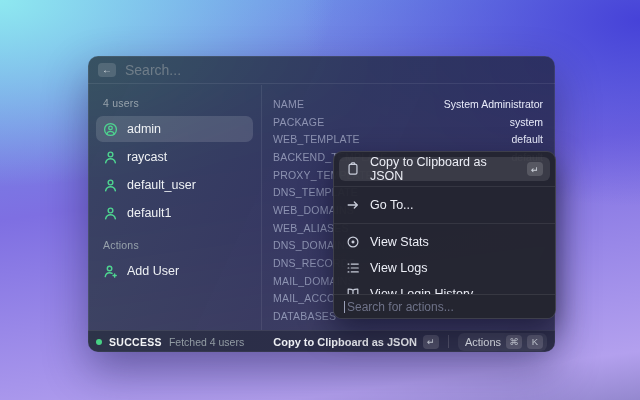 The height and width of the screenshot is (400, 640). I want to click on user-label: raycast, so click(147, 157).